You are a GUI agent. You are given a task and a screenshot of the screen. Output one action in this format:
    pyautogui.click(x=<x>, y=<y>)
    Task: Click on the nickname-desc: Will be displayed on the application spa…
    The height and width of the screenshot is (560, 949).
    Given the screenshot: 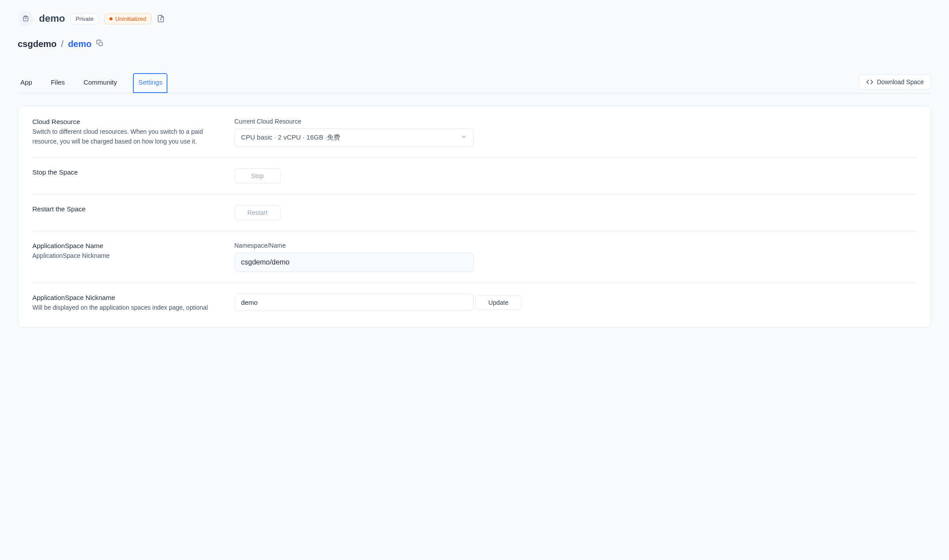 What is the action you would take?
    pyautogui.click(x=125, y=308)
    